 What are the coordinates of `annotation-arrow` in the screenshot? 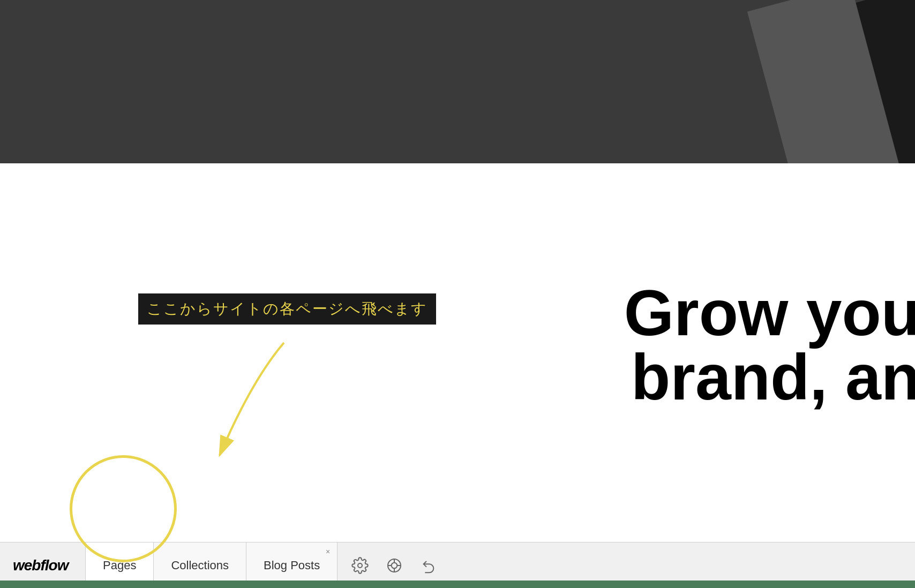 It's located at (246, 407).